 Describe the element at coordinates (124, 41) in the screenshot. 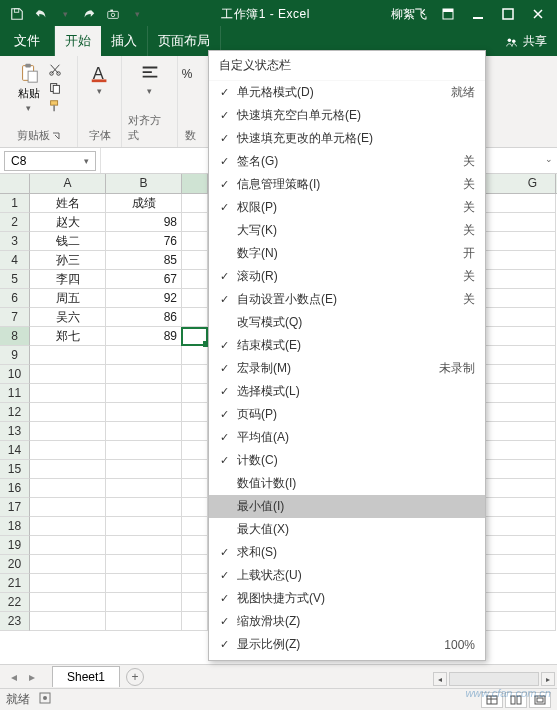

I see `tab-insert: 插入` at that location.